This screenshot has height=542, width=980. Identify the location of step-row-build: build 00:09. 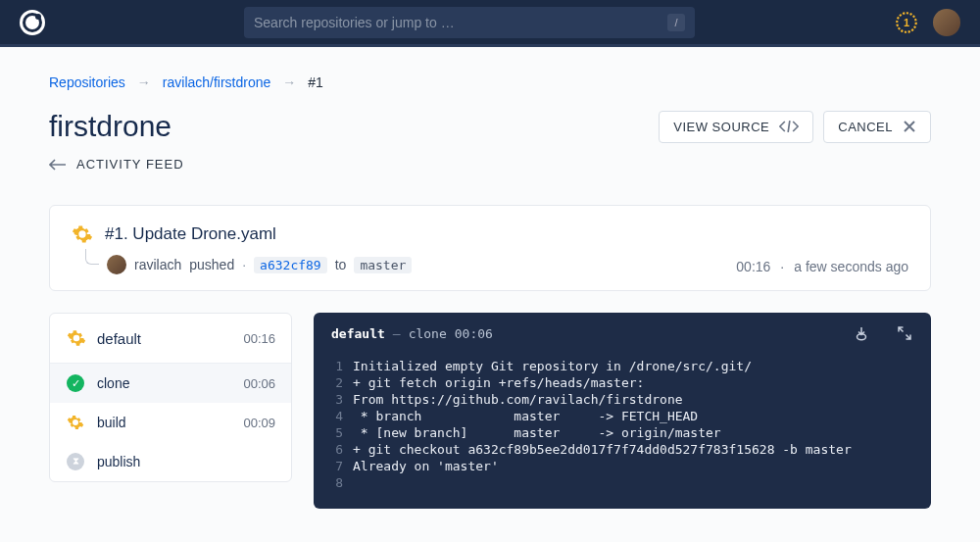
(171, 422).